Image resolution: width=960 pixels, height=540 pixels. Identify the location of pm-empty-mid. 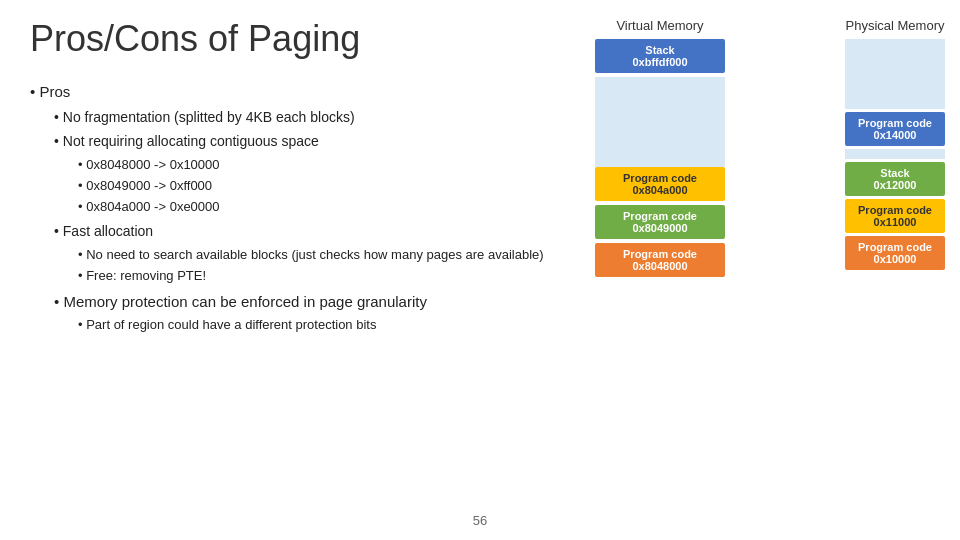
(895, 154).